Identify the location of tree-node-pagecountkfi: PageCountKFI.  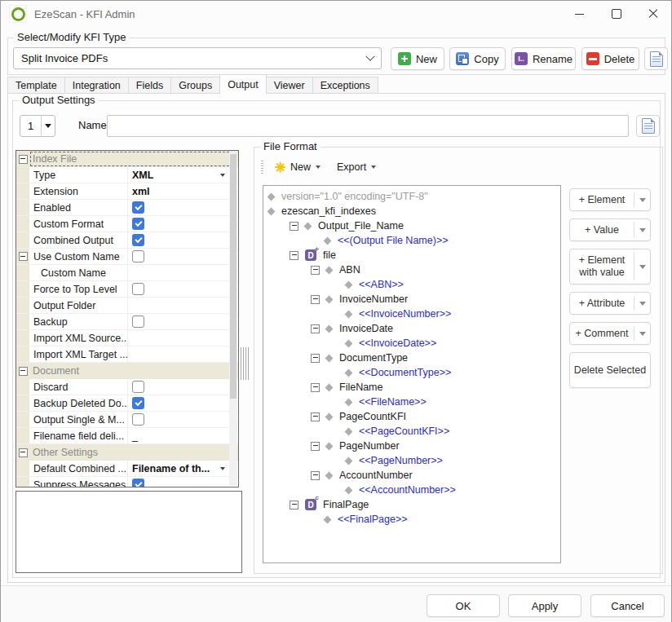
(412, 417).